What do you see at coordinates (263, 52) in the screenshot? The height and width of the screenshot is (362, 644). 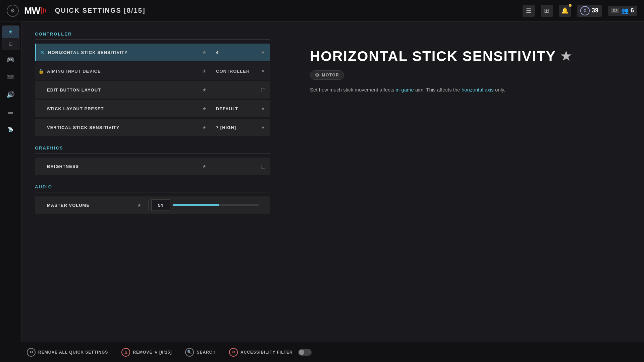 I see `dropdown-arrow-horizontal: ▾` at bounding box center [263, 52].